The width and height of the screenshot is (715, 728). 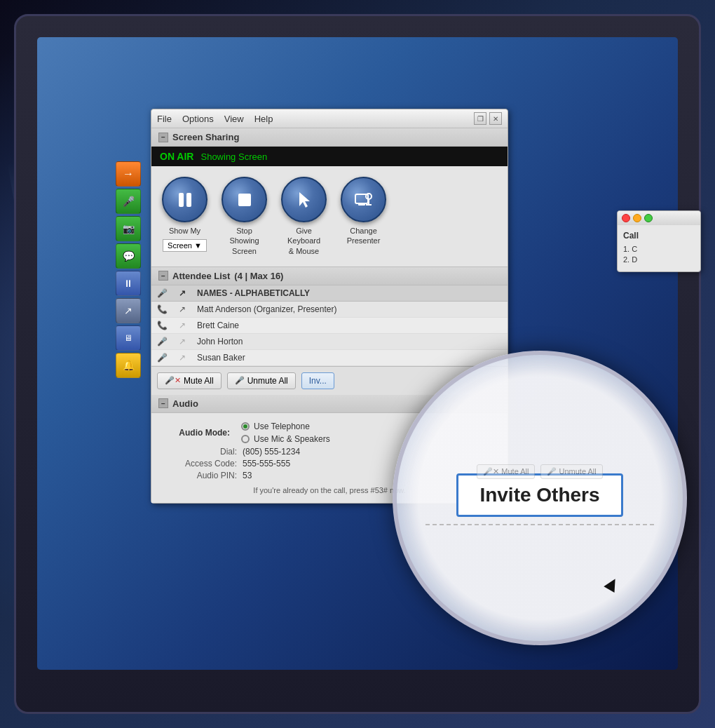 What do you see at coordinates (480, 119) in the screenshot?
I see `restore-button: ❐` at bounding box center [480, 119].